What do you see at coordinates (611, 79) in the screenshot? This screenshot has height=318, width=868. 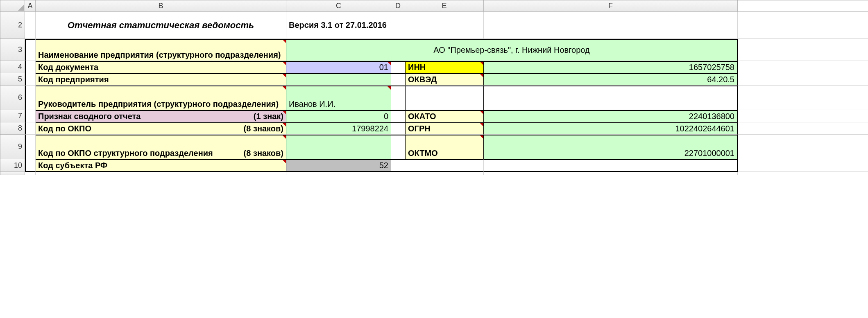 I see `okved-value: 64.20.5` at bounding box center [611, 79].